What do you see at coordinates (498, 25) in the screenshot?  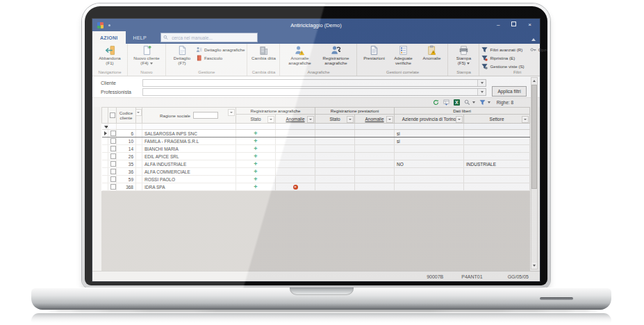 I see `minimize-button: –` at bounding box center [498, 25].